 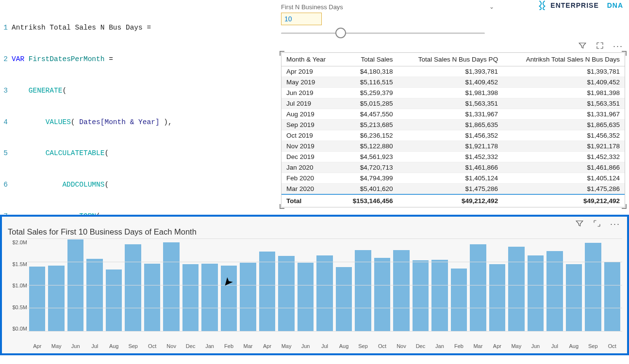 What do you see at coordinates (341, 33) in the screenshot?
I see `slider-thumb` at bounding box center [341, 33].